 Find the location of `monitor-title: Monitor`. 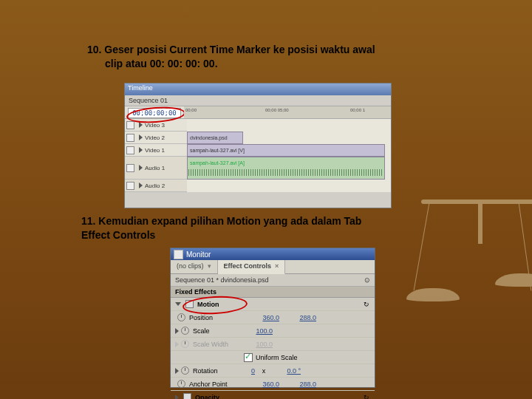

monitor-title: Monitor is located at coordinates (198, 254).